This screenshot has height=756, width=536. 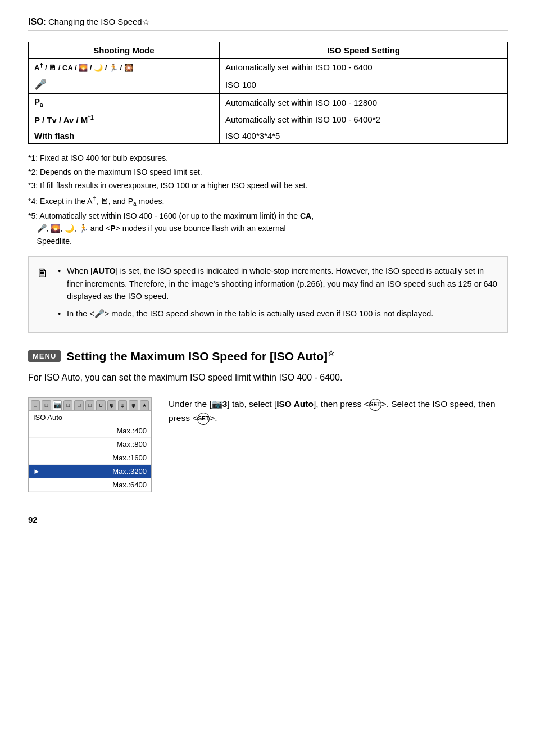 I want to click on menu-tab-7: ψ, so click(x=101, y=405).